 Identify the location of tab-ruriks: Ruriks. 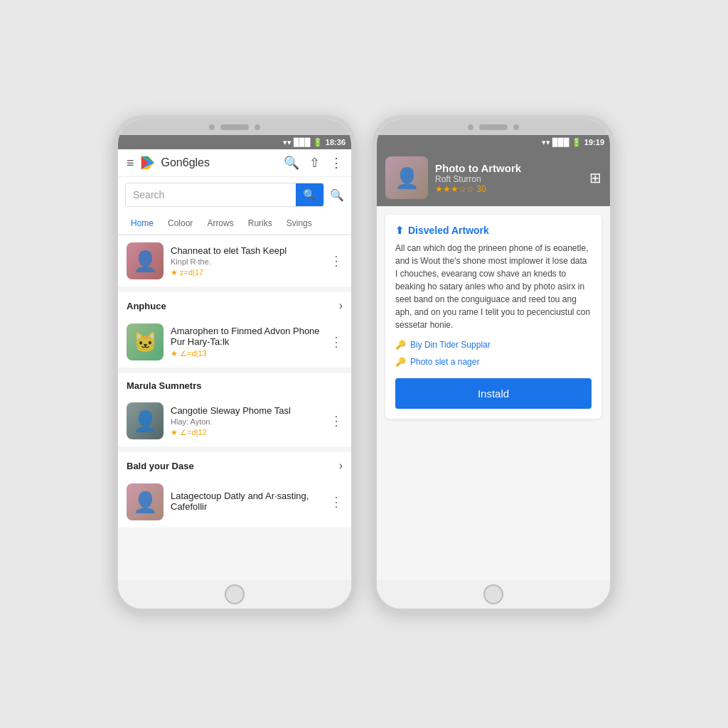
(260, 224).